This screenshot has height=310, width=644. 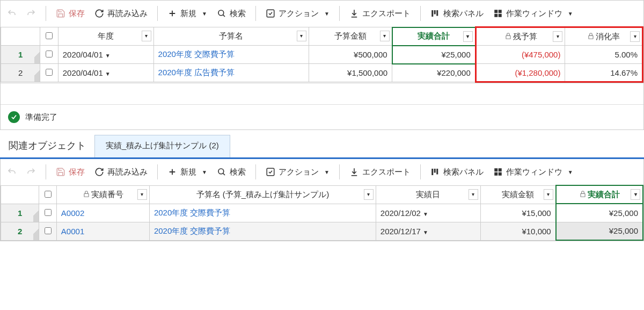 What do you see at coordinates (322, 73) in the screenshot?
I see `table-row: 2 2020/04/01▼ 2020年度 広告費予算 ¥1,500,000 ¥2…` at bounding box center [322, 73].